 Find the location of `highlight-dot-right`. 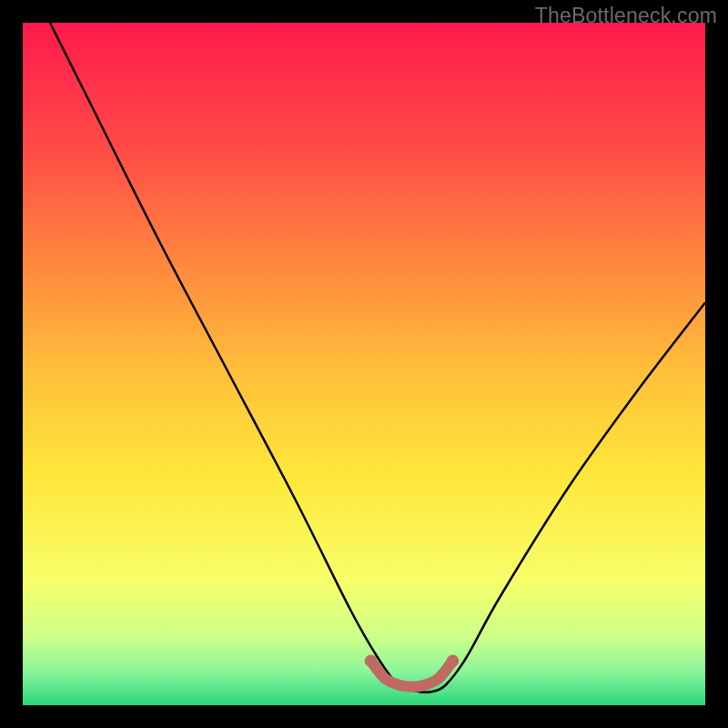

highlight-dot-right is located at coordinates (453, 662).